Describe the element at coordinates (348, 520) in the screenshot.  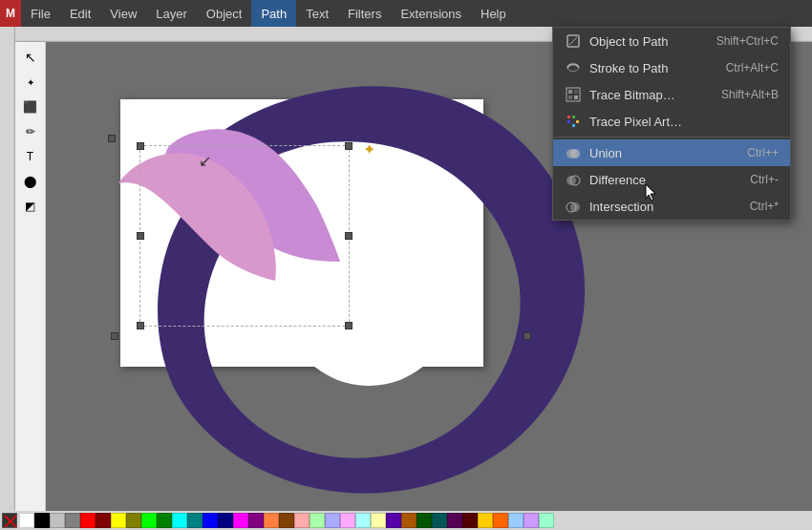
I see `color-lavender` at that location.